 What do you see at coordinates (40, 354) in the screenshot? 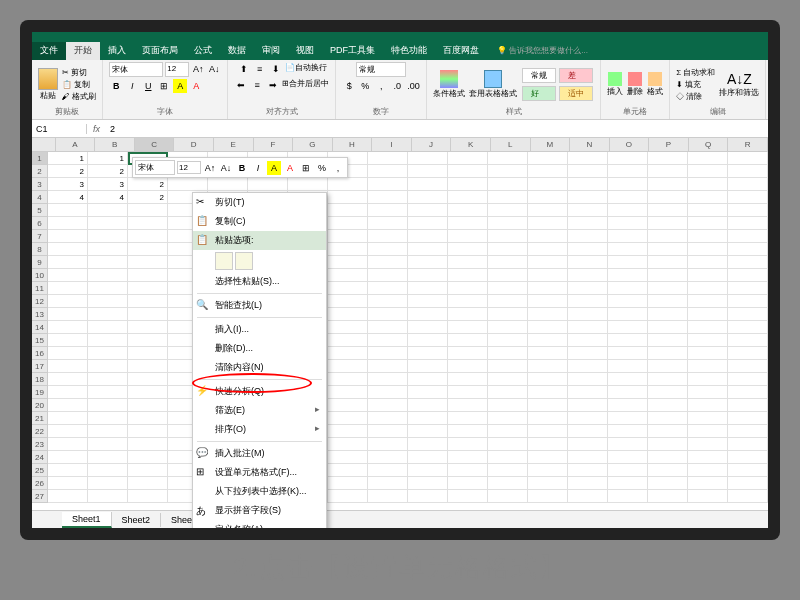
I see `row-header: 16` at bounding box center [40, 354].